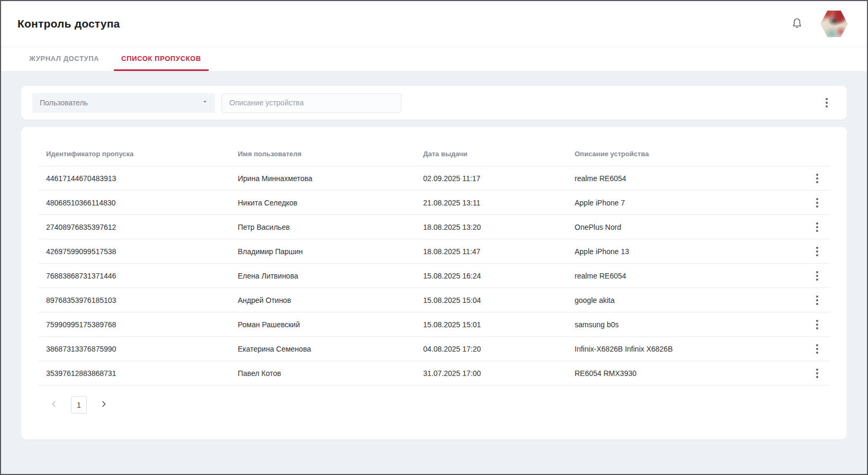 The height and width of the screenshot is (475, 868). I want to click on tab-bar: ЖУРНАЛ ДОСТУПА СПИСОК ПРОПУСКОВ, so click(434, 59).